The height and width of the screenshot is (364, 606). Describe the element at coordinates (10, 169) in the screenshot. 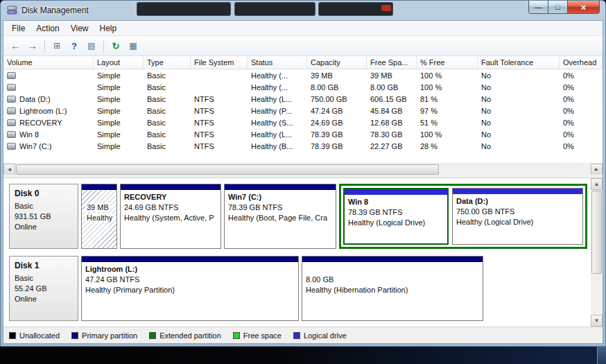

I see `scroll-left-button: ◄` at that location.